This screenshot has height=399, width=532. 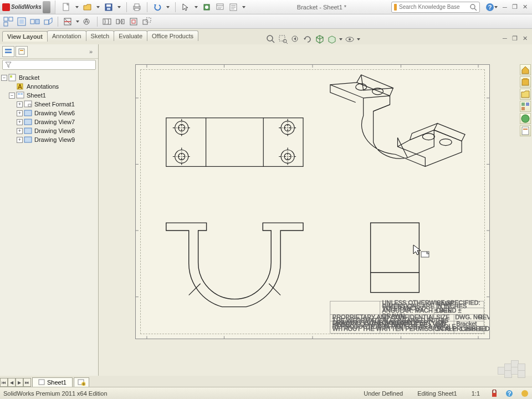 I want to click on sheet-tab-1: Sheet1, so click(x=52, y=382).